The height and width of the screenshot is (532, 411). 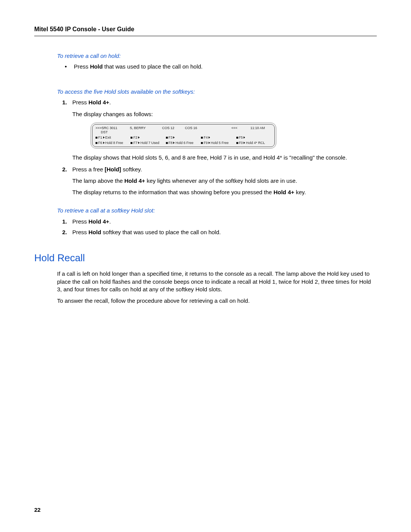 I want to click on fkey-f4: F4, so click(x=218, y=137).